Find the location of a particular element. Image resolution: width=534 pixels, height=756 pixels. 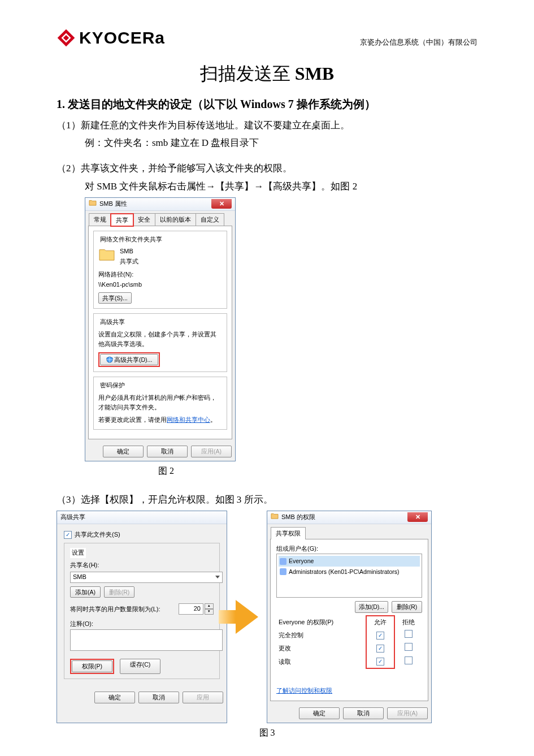

step-3-line: （3）选择【权限】，开启允许权限。如图 3 所示。 is located at coordinates (267, 500).